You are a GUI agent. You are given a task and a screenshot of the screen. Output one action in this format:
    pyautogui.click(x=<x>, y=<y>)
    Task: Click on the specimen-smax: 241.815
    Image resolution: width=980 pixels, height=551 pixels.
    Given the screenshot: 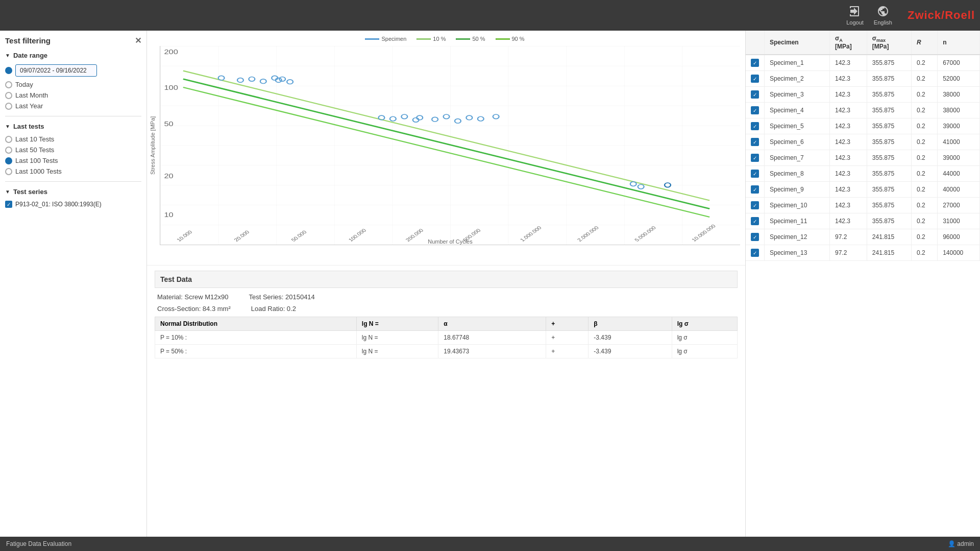 What is the action you would take?
    pyautogui.click(x=889, y=253)
    